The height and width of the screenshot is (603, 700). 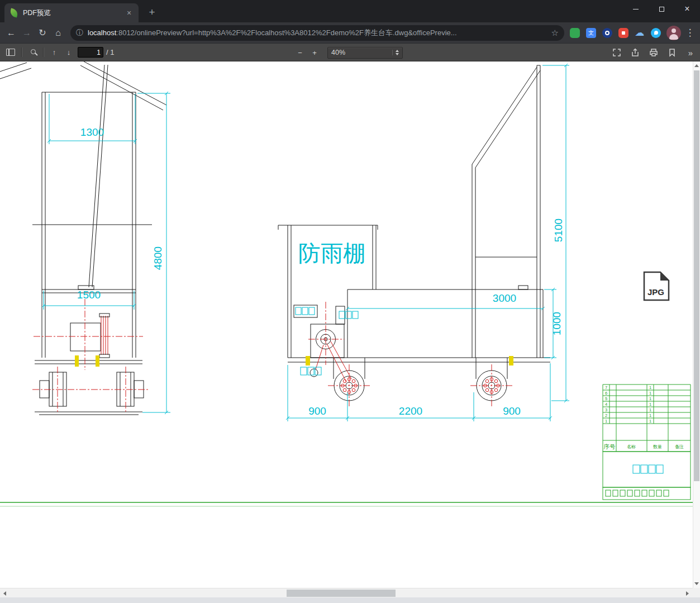 I want to click on window-controls: ×, so click(x=661, y=9).